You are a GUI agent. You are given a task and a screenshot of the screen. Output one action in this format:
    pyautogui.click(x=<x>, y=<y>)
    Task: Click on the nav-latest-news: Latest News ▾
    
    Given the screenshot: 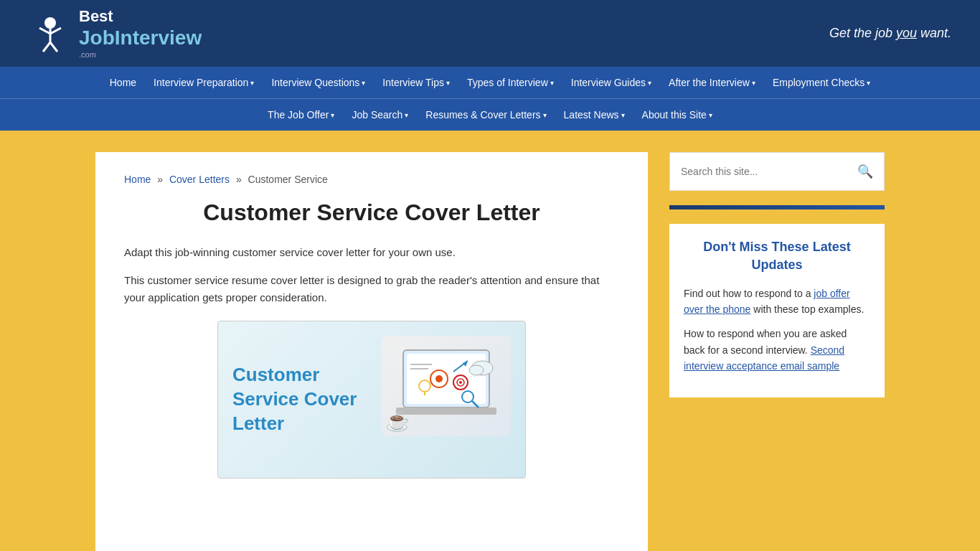 What is the action you would take?
    pyautogui.click(x=594, y=115)
    